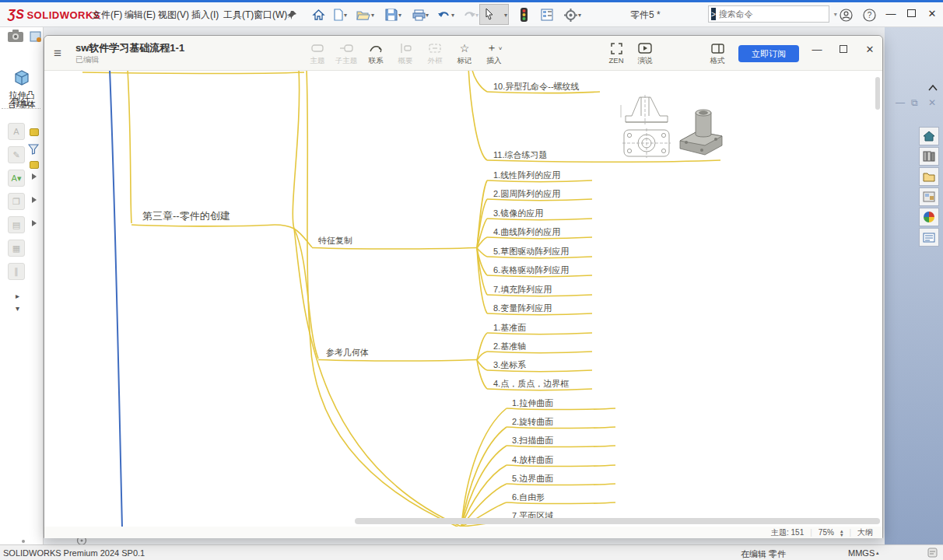 This screenshot has height=560, width=943. I want to click on node-fc-8: 8.变量阵列应用, so click(523, 308).